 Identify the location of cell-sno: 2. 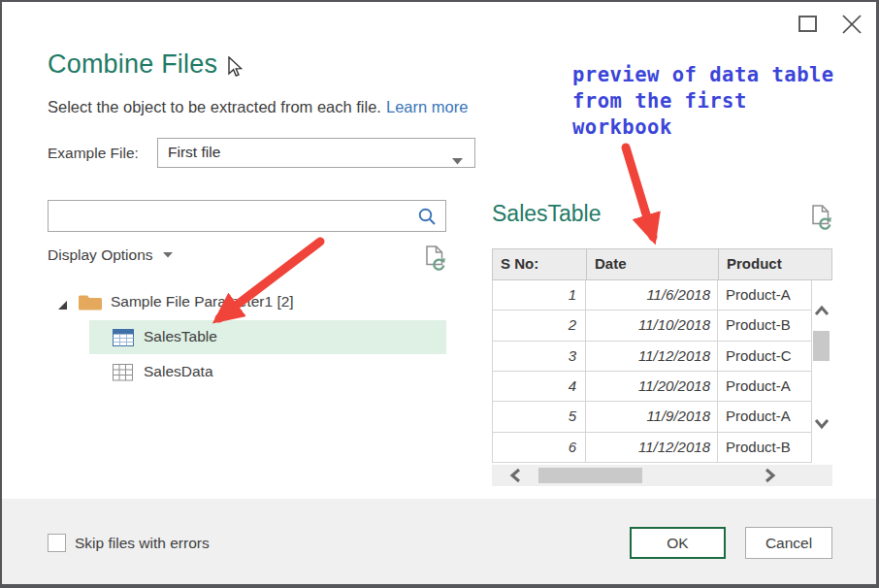
(539, 326).